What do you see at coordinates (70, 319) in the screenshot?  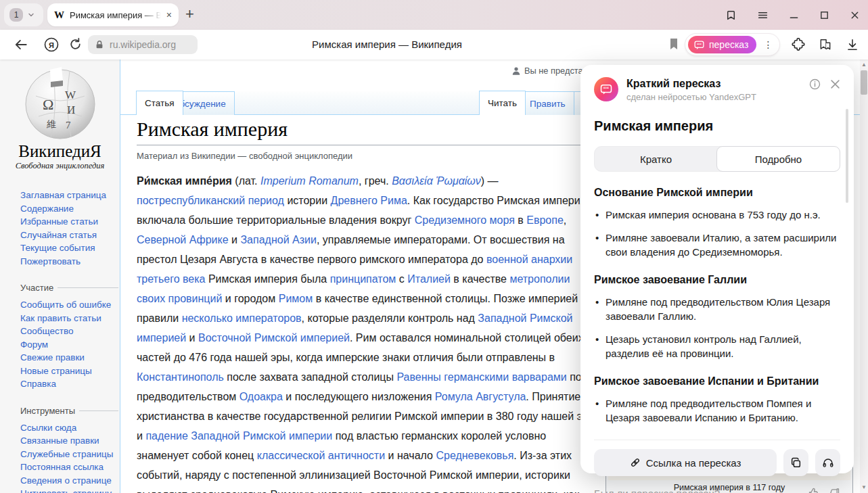 I see `sidebar-link: Как править статьи` at bounding box center [70, 319].